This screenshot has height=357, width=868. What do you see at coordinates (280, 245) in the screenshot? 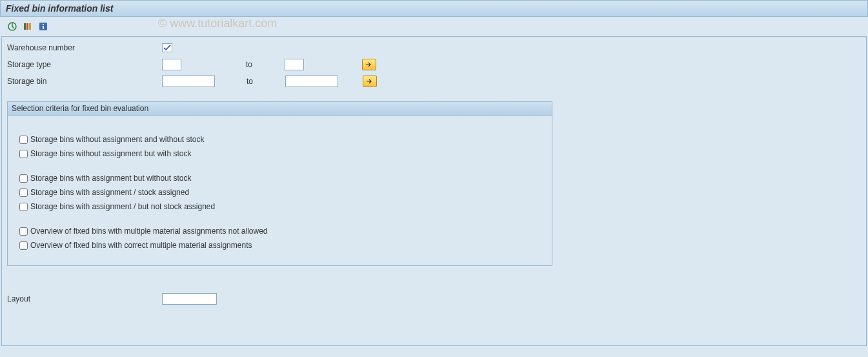
I see `chk-row-multi-mat-correct: Overview of fixed bins with correct mult…` at bounding box center [280, 245].